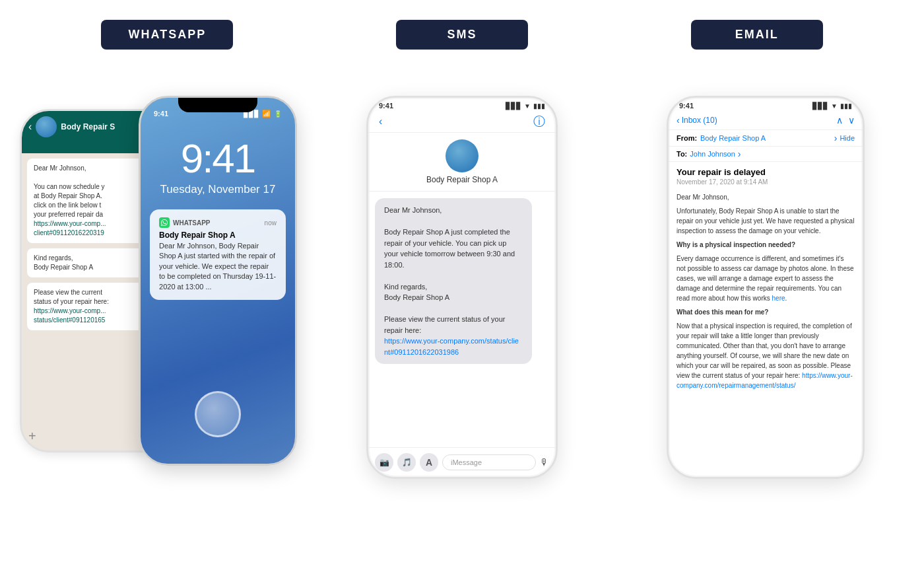  What do you see at coordinates (218, 414) in the screenshot?
I see `home-button` at bounding box center [218, 414].